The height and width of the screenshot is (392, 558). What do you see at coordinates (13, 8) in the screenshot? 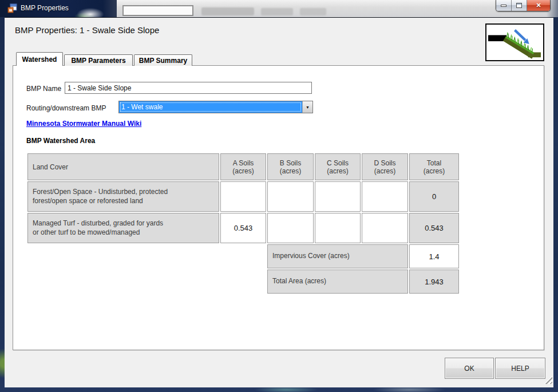
I see `winforms-window-icon` at bounding box center [13, 8].